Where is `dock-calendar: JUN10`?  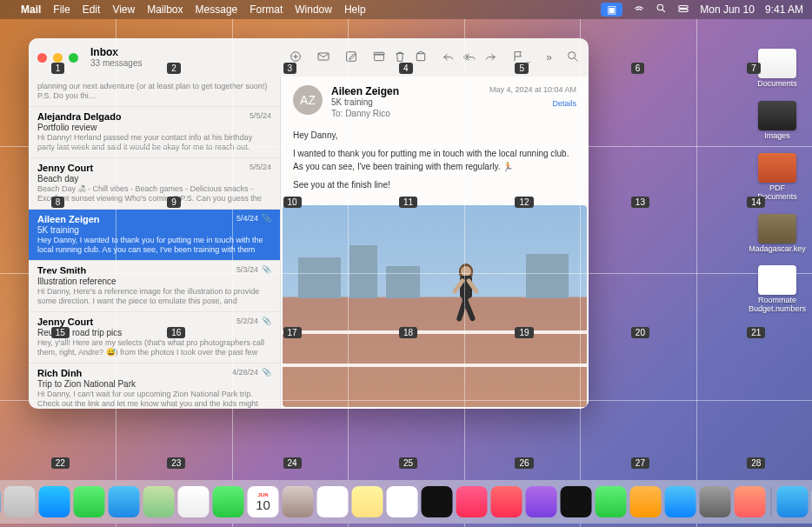
dock-calendar: JUN10 is located at coordinates (263, 502).